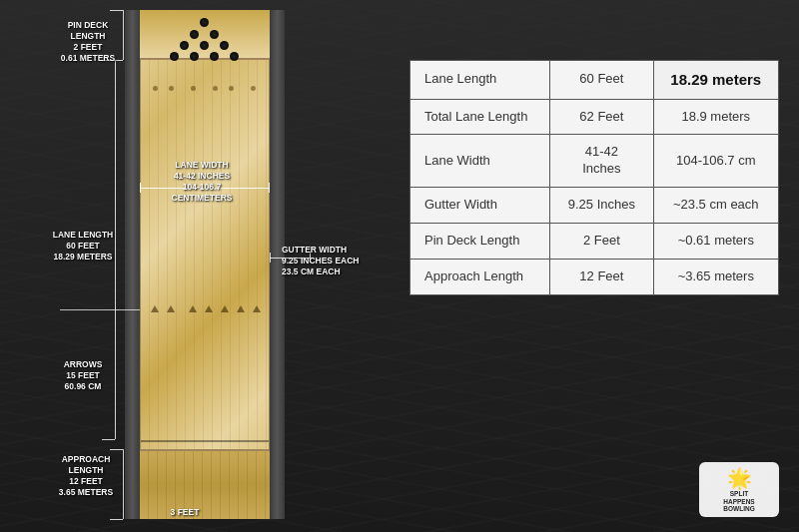 The image size is (799, 532). Describe the element at coordinates (480, 117) in the screenshot. I see `label-total-lane: Total Lane Length` at that location.